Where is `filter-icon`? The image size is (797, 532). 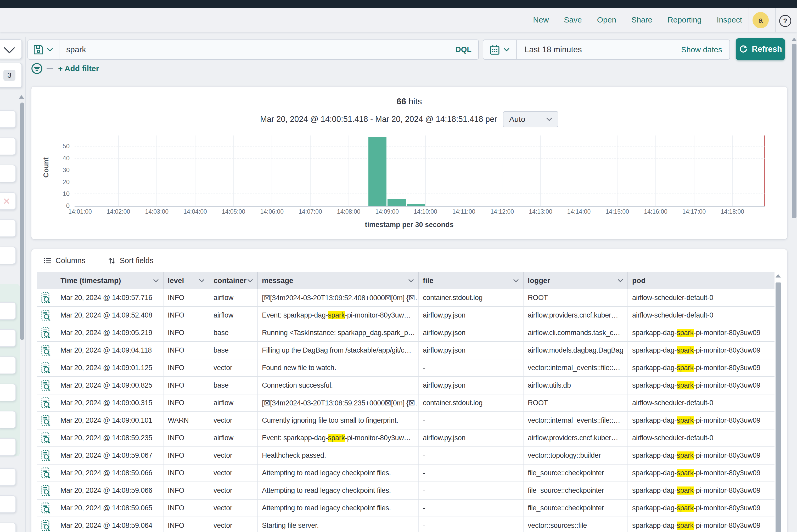 filter-icon is located at coordinates (37, 69).